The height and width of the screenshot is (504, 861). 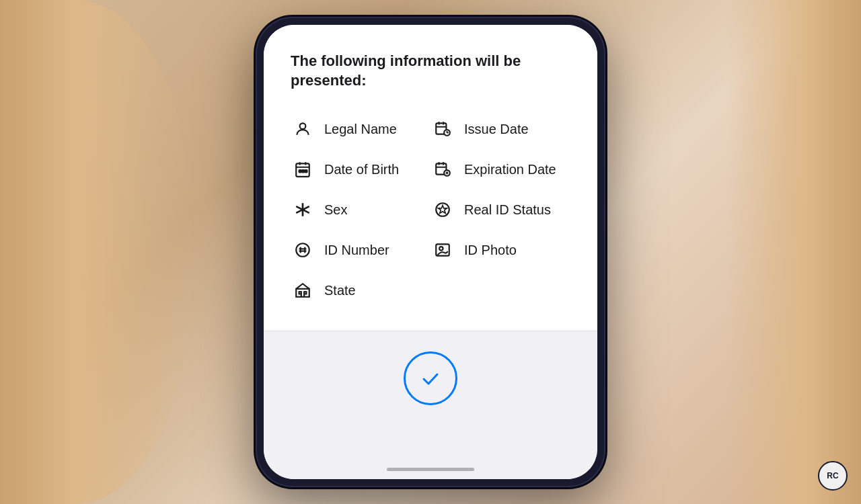 What do you see at coordinates (443, 250) in the screenshot?
I see `id-photo-icon` at bounding box center [443, 250].